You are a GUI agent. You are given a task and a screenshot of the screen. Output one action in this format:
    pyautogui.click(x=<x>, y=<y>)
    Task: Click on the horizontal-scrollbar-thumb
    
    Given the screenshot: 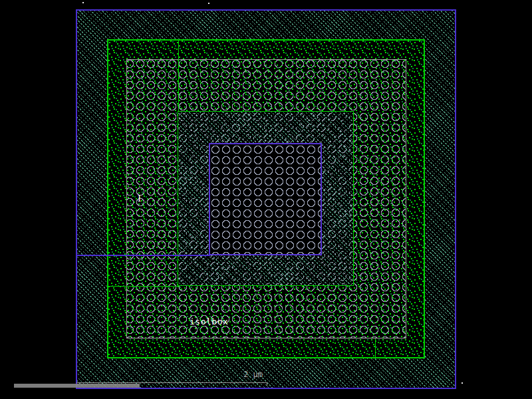 What is the action you would take?
    pyautogui.click(x=77, y=386)
    